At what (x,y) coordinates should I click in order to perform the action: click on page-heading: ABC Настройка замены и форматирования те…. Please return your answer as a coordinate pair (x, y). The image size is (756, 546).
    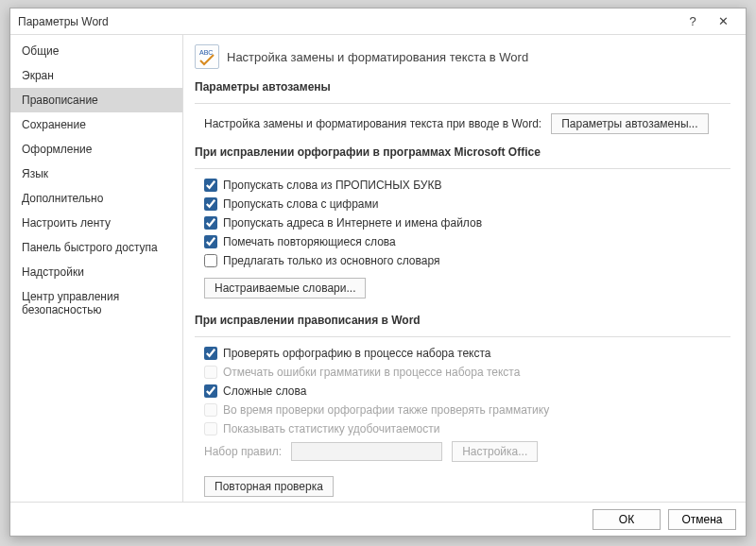
    Looking at the image, I should click on (463, 57).